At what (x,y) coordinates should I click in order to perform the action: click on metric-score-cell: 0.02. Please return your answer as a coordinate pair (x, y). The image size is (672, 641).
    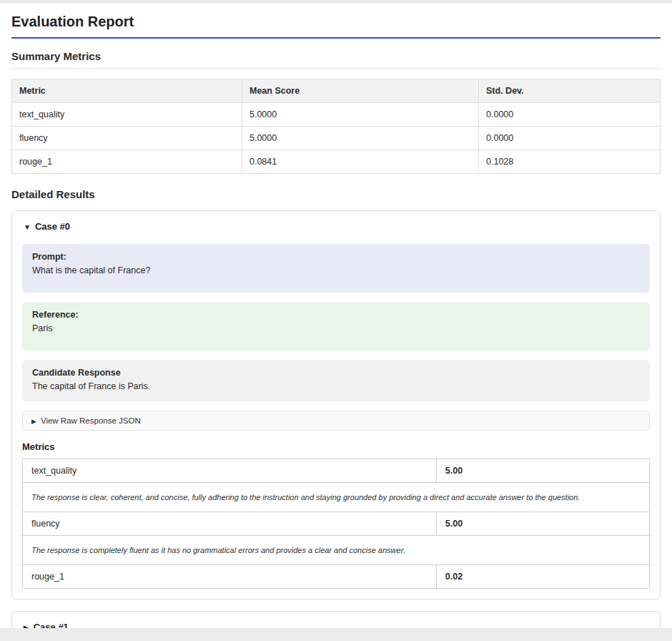
    Looking at the image, I should click on (543, 577).